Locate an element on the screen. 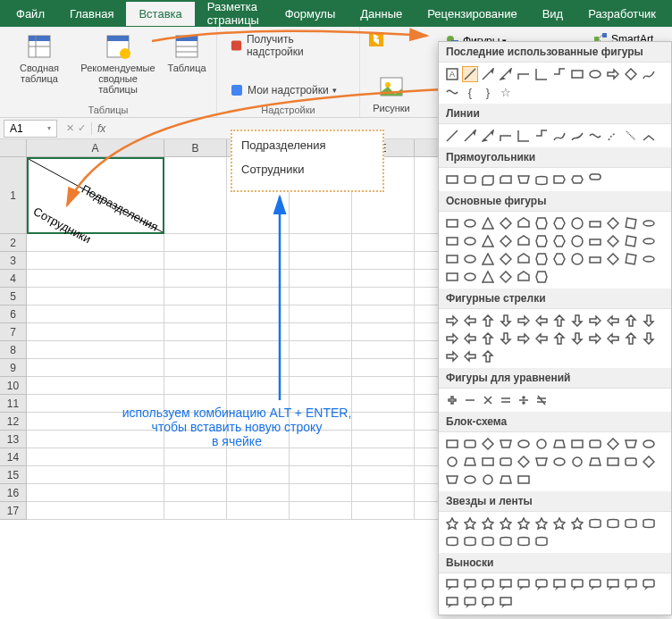  bing-icon is located at coordinates (391, 39).